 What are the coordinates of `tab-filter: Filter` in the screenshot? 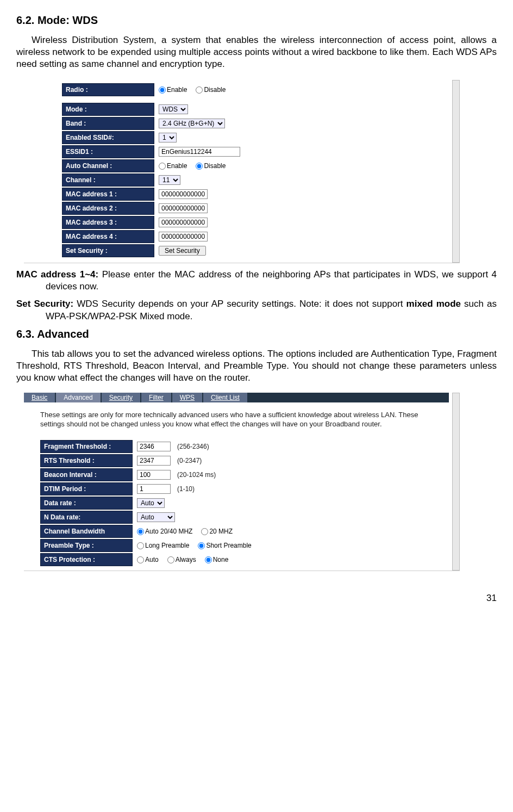 It's located at (157, 398).